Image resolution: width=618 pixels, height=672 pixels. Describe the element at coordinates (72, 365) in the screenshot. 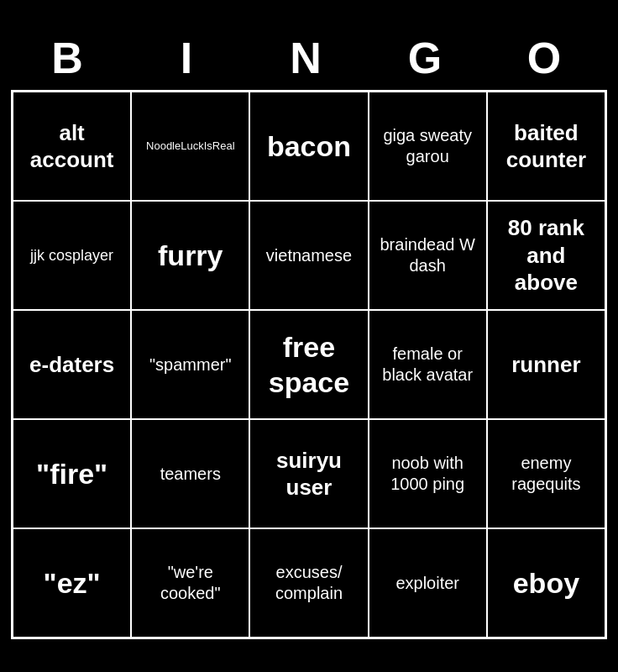

I see `cell-10: e-daters` at that location.